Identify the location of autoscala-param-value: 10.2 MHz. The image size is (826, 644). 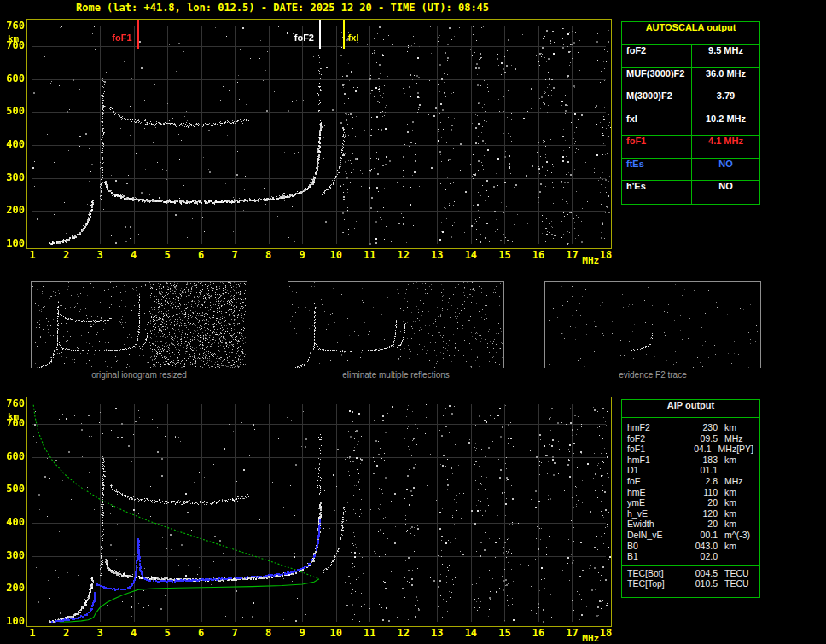
(725, 125).